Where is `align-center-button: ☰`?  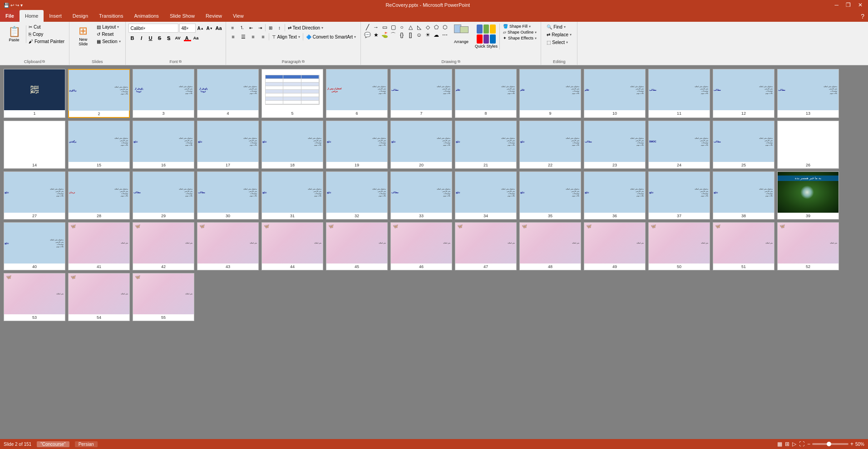
align-center-button: ☰ is located at coordinates (243, 37).